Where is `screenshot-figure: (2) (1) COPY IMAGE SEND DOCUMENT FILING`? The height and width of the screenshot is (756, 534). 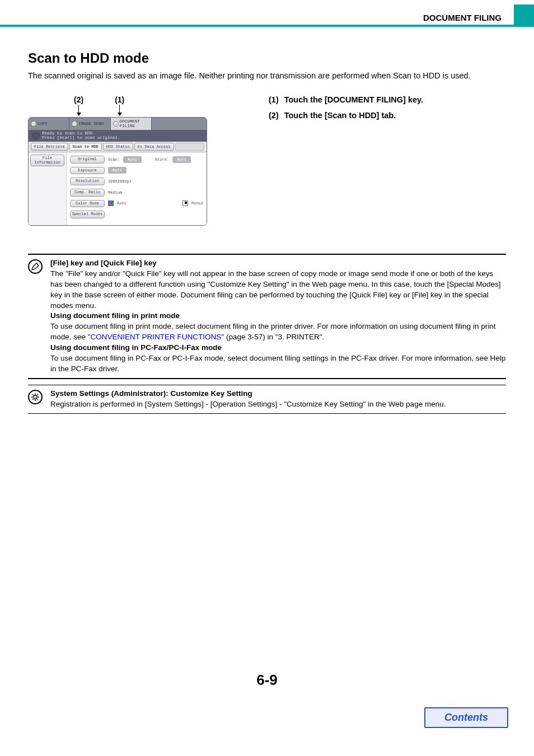
screenshot-figure: (2) (1) COPY IMAGE SEND DOCUMENT FILING is located at coordinates (134, 160).